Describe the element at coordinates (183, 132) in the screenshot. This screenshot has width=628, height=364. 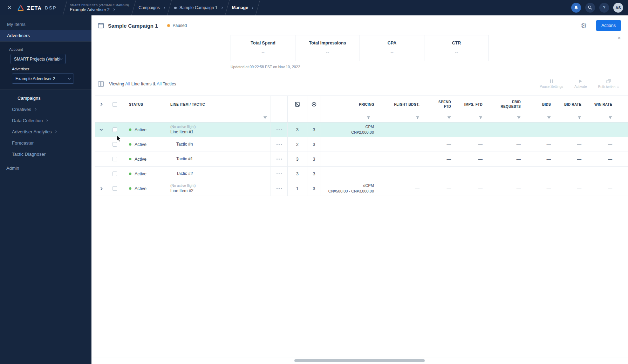
I see `line-item-name: Line Item #1` at that location.